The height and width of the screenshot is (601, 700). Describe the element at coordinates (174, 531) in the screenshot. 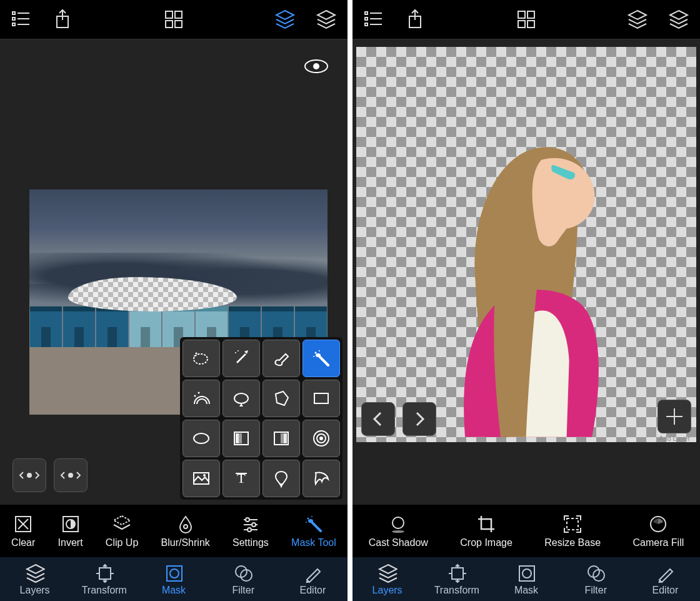

I see `mask-actionbar: ClearInvertClip UpBlur/ShrinkSettingsMas…` at that location.